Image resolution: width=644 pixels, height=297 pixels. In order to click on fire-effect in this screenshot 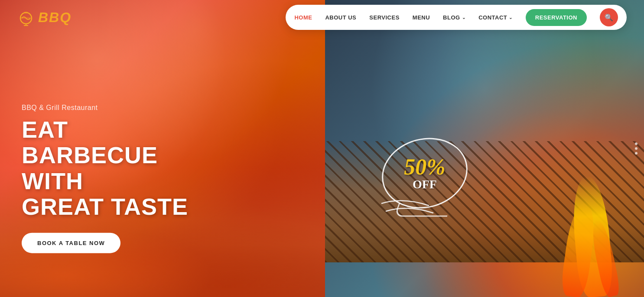, I will do `click(575, 221)`.